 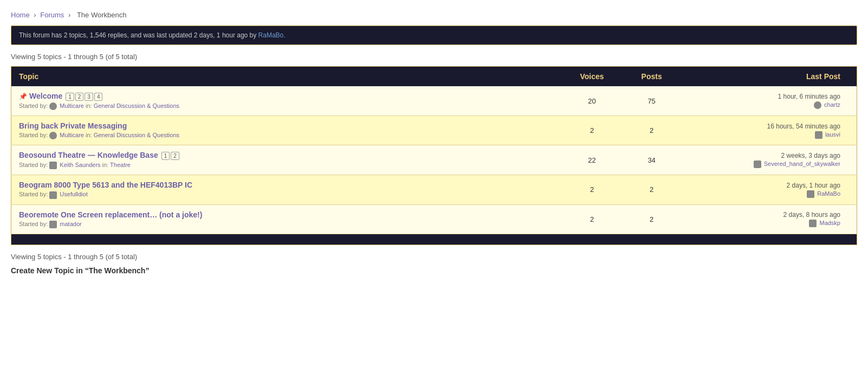 What do you see at coordinates (70, 224) in the screenshot?
I see `author-link-5: matador` at bounding box center [70, 224].